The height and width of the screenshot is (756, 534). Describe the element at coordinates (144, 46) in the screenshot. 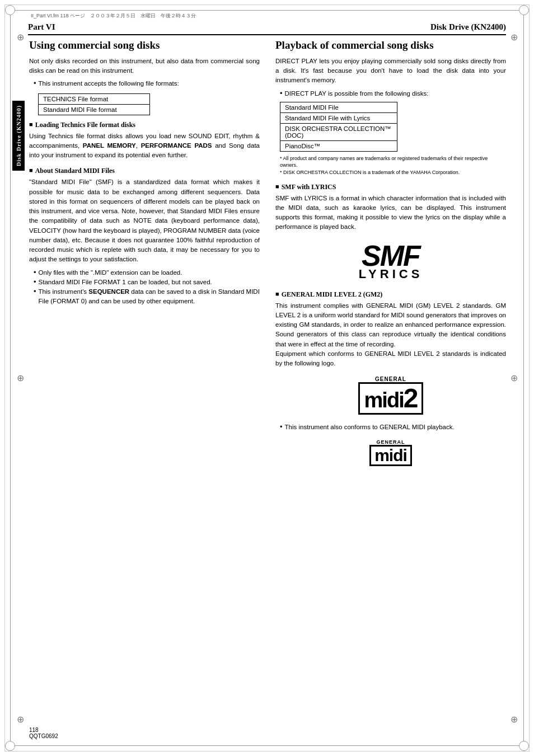

I see `left-section-title: Using commercial song disks` at that location.